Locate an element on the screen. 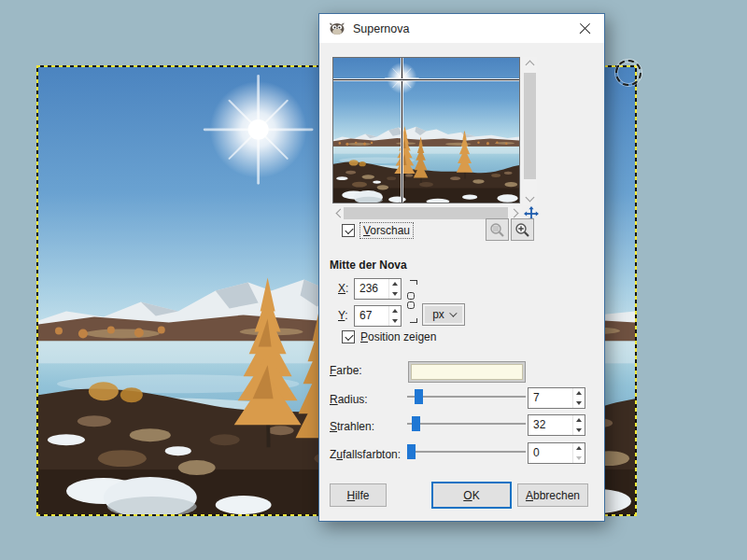  strahlen-spin-down-icon is located at coordinates (579, 431).